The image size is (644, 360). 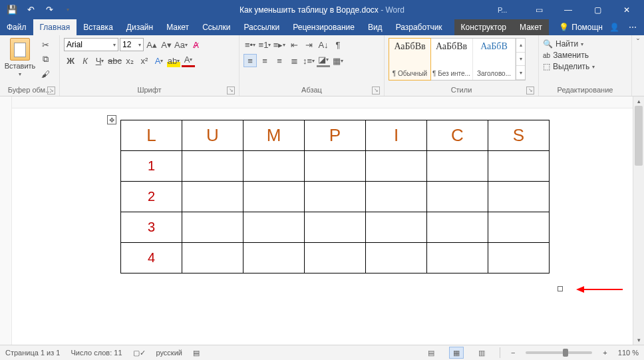 I want to click on tab-home: Главная, so click(x=55, y=27).